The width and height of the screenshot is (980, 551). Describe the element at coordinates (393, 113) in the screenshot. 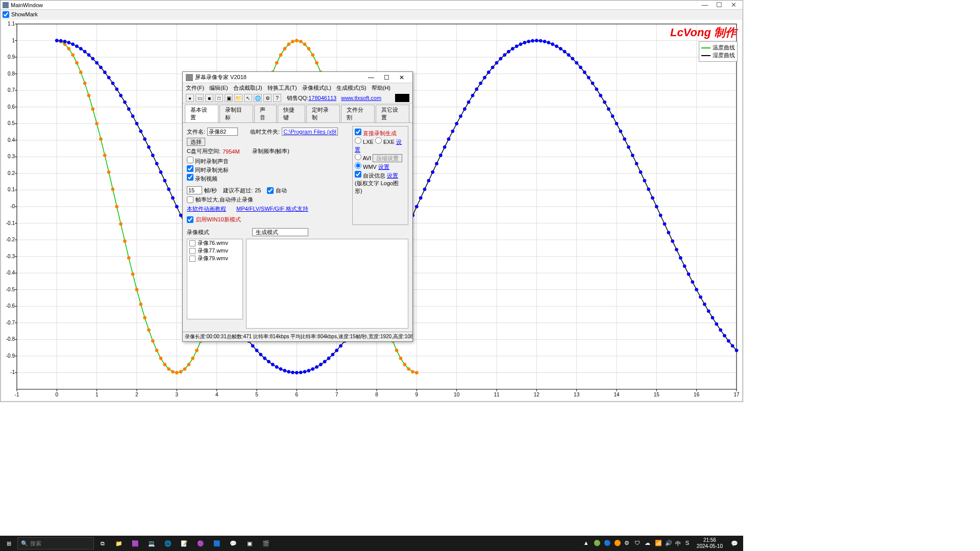

I see `tab-other: 其它设置` at that location.